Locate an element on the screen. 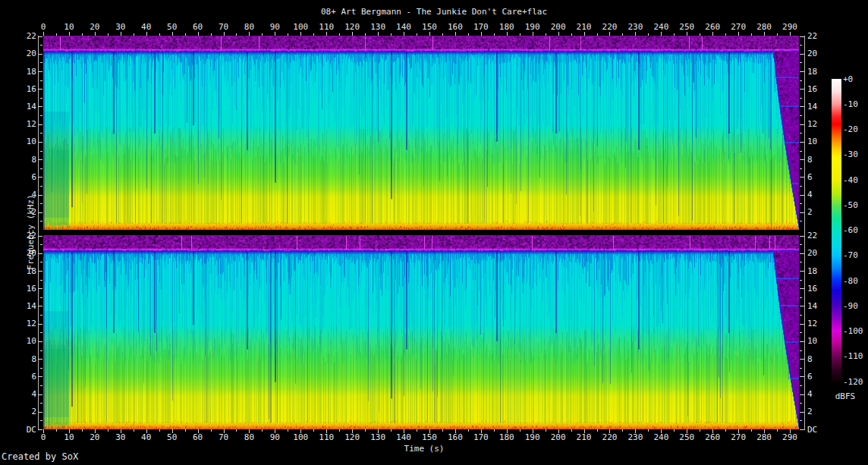 This screenshot has height=465, width=868. colorbar-tick-label: -80 is located at coordinates (851, 281).